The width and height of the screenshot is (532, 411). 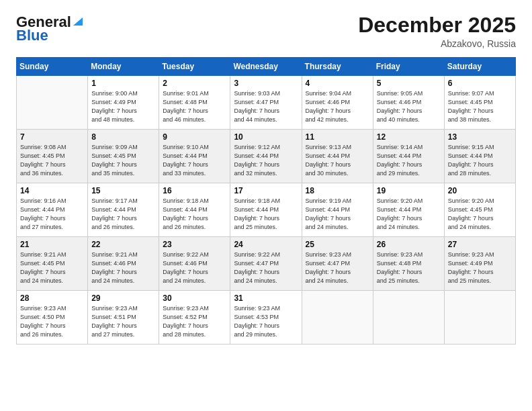 What do you see at coordinates (437, 31) in the screenshot?
I see `title-area: December 2025 Abzakovo, Russia` at bounding box center [437, 31].